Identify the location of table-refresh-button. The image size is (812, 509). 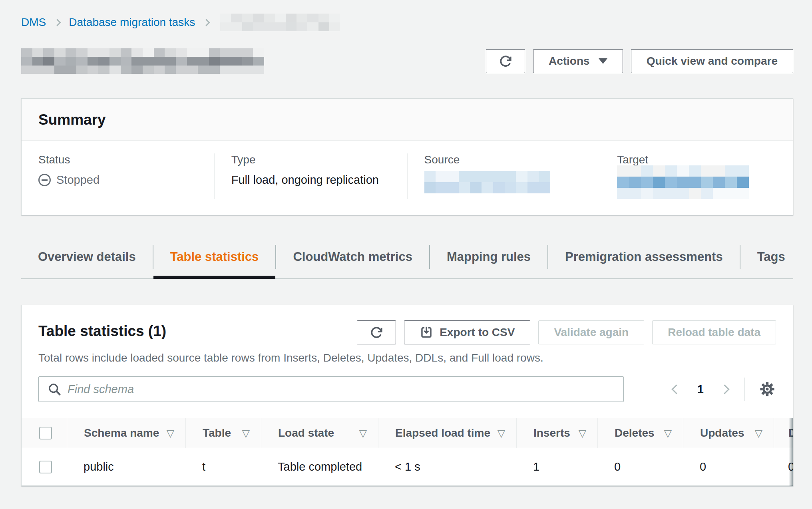
(376, 332).